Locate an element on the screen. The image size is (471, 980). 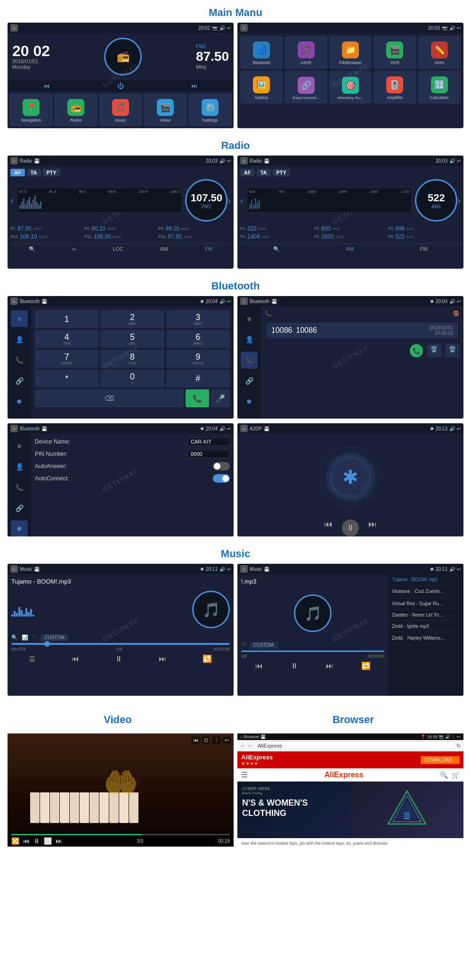
call-entry-1: 10086 10086 2018/01/01 20:05:20 is located at coordinates (362, 330).